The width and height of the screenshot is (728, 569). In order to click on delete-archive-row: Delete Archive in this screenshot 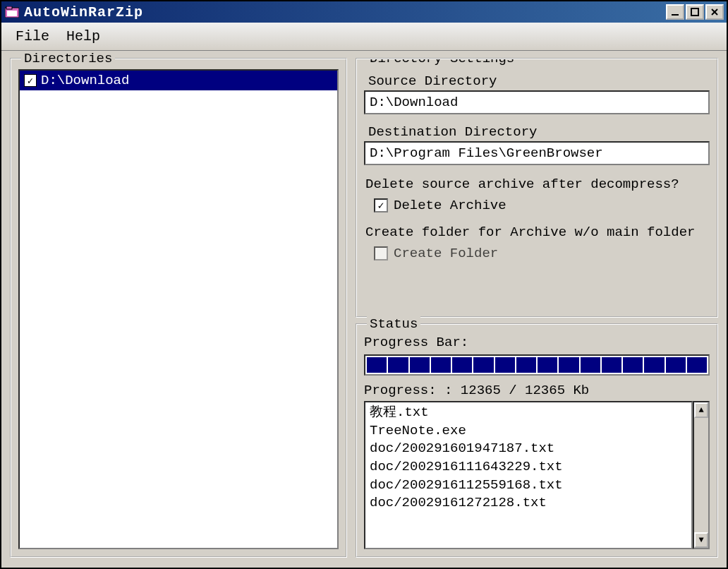, I will do `click(537, 205)`.